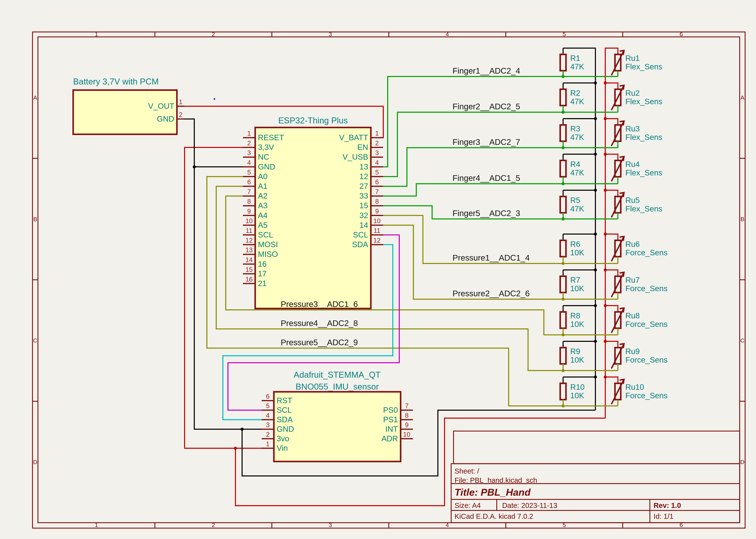 Image resolution: width=756 pixels, height=539 pixels. What do you see at coordinates (563, 284) in the screenshot?
I see `resistor-body-R7` at bounding box center [563, 284].